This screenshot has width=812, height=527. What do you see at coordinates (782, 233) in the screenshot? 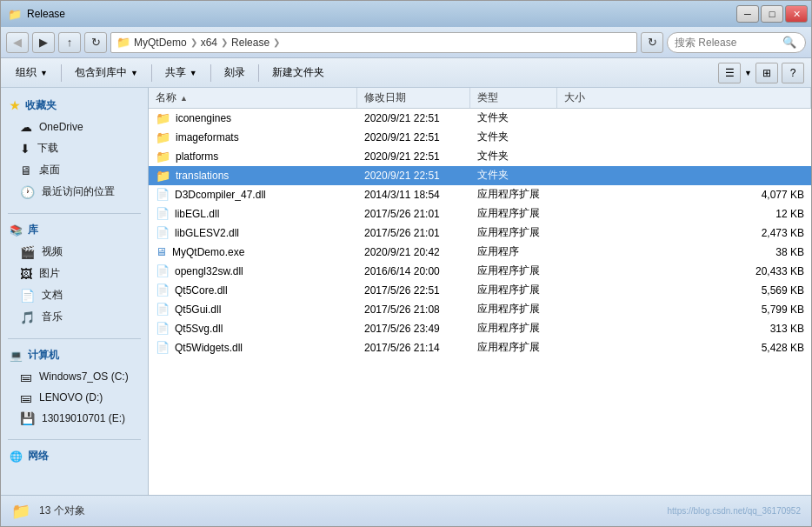
I see `file-size: 2,473 KB` at bounding box center [782, 233].